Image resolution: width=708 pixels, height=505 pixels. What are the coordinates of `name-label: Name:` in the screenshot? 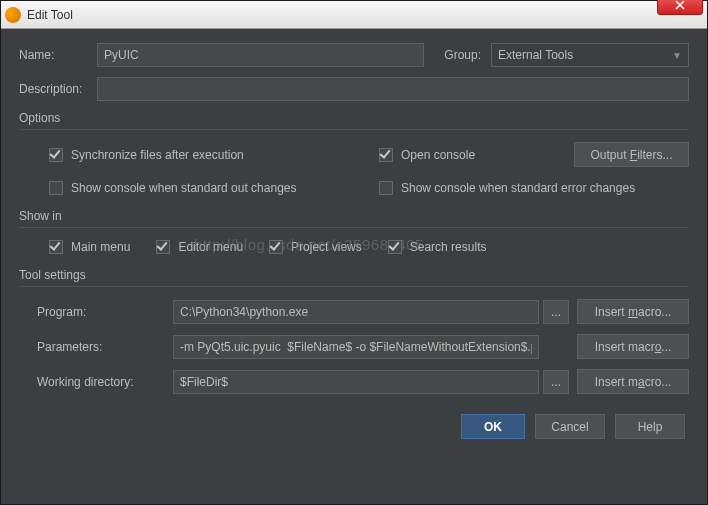 It's located at (58, 55).